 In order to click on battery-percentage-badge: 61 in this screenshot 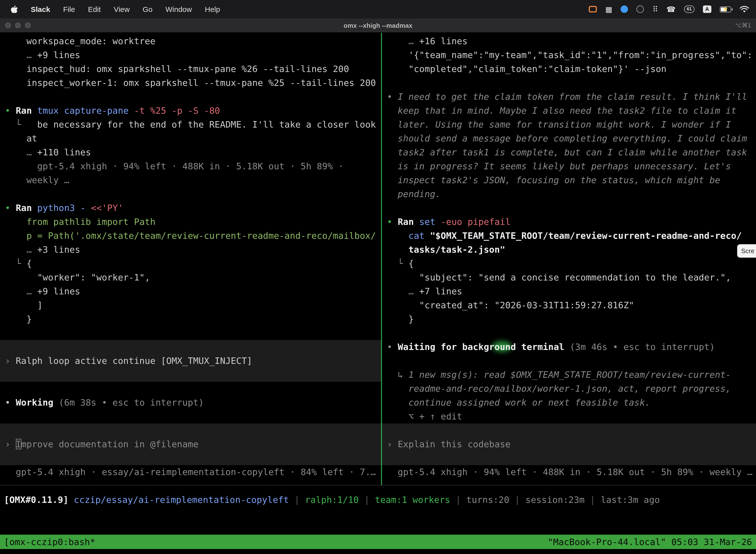, I will do `click(689, 9)`.